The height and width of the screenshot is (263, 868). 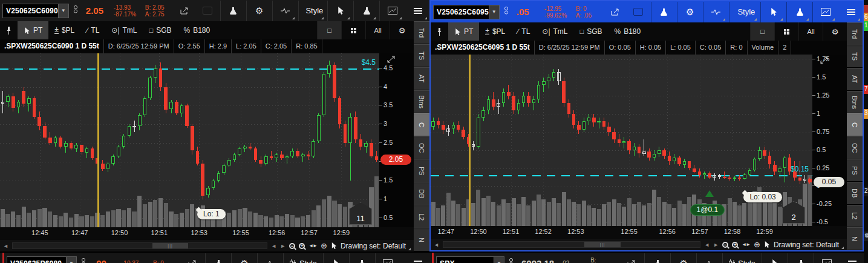 I want to click on settings-gear-icon: ⚙, so click(x=835, y=32).